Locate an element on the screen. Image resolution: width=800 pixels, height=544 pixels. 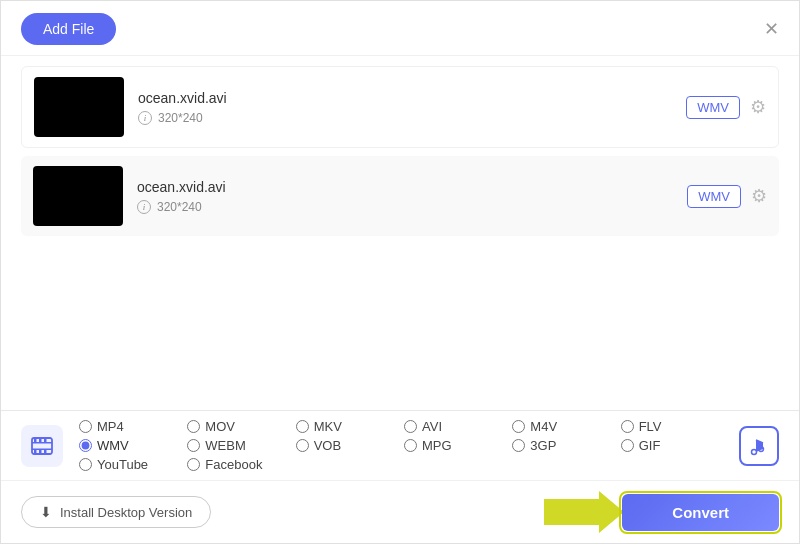
format-radio-youtube is located at coordinates (86, 464).